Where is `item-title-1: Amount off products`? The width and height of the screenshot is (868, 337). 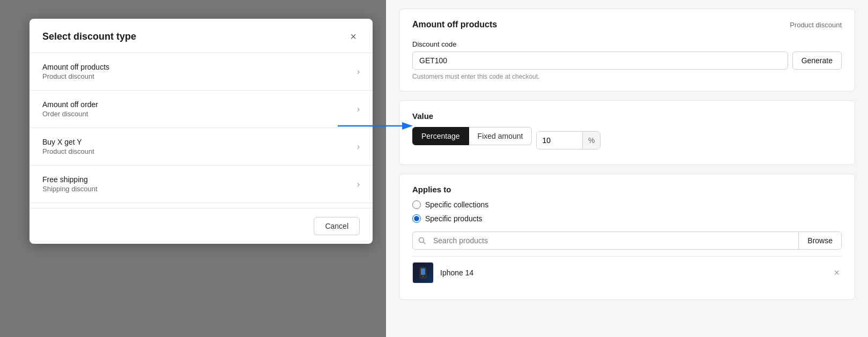
item-title-1: Amount off products is located at coordinates (76, 67).